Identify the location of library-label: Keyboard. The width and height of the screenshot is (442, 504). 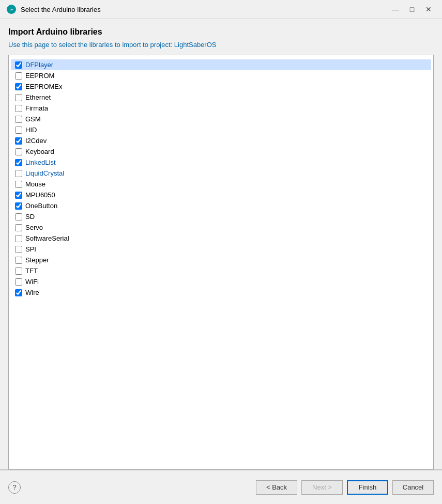
(40, 152).